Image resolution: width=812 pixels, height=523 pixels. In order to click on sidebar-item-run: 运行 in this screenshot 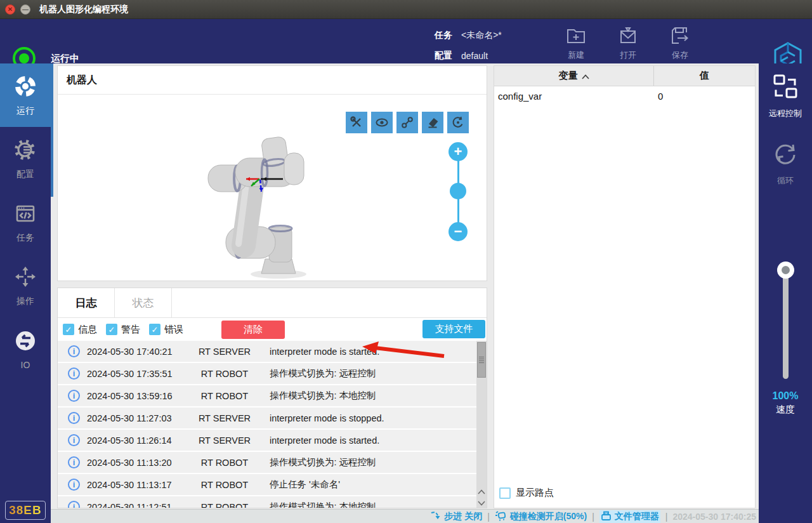, I will do `click(25, 95)`.